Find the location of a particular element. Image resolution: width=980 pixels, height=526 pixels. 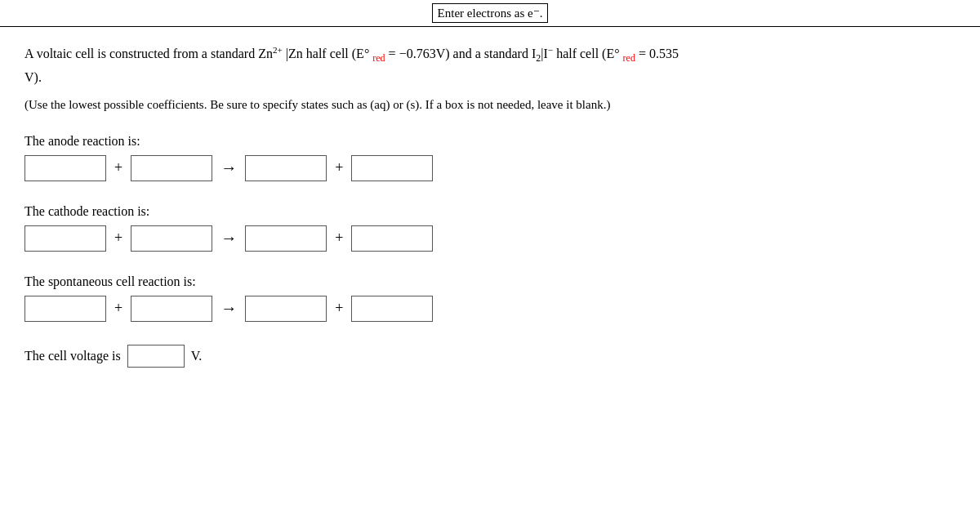

spontaneous-label: The spontaneous cell reaction is: is located at coordinates (490, 282).